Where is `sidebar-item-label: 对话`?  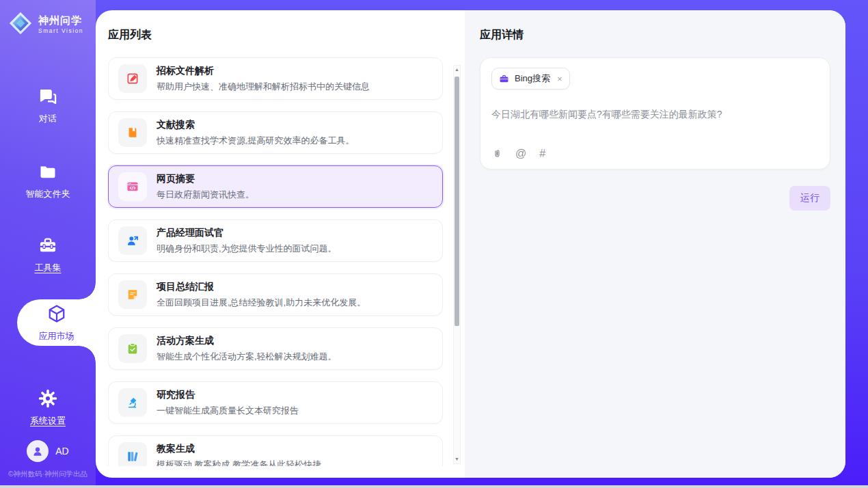
sidebar-item-label: 对话 is located at coordinates (48, 119).